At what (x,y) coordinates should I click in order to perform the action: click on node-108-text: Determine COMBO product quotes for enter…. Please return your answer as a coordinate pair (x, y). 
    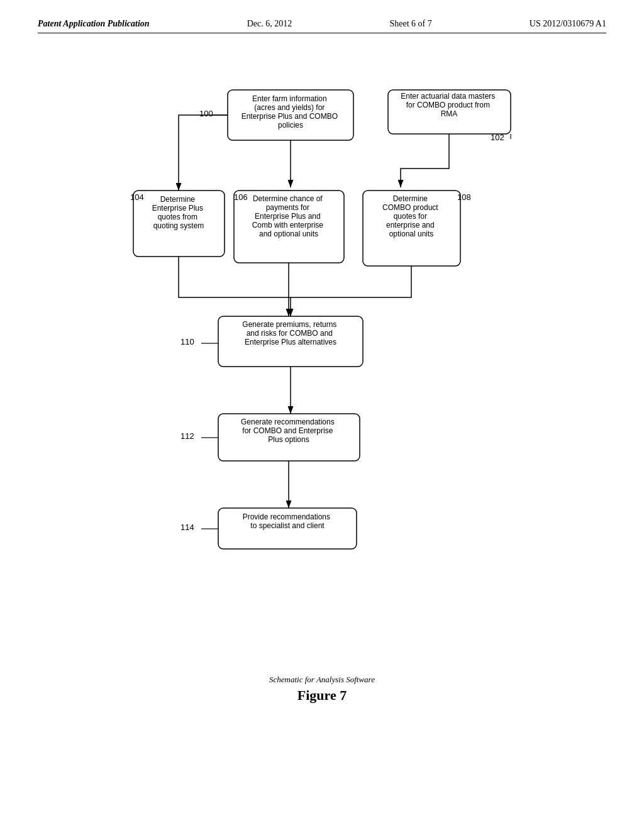
    Looking at the image, I should click on (411, 216).